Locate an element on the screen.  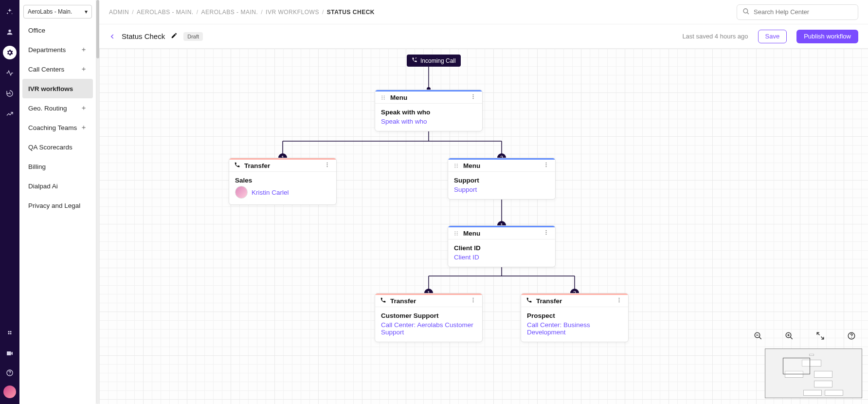
video-icon is located at coordinates (10, 353).